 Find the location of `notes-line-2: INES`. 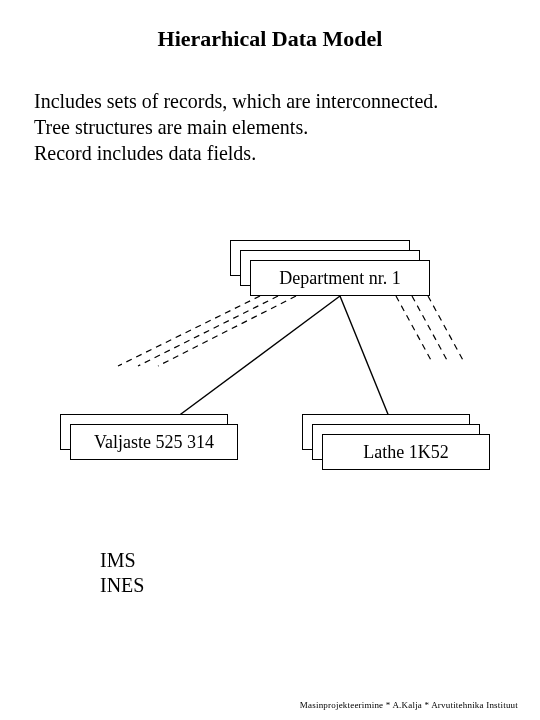

notes-line-2: INES is located at coordinates (122, 586).